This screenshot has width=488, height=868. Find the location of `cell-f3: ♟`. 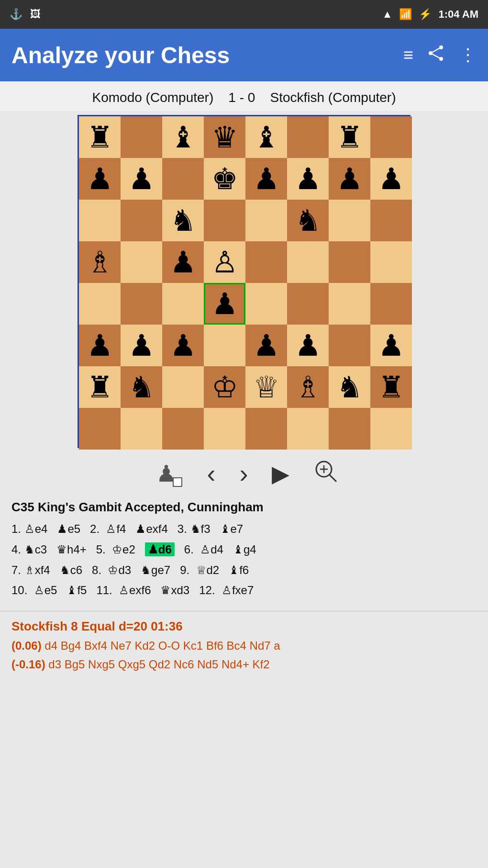

cell-f3: ♟ is located at coordinates (308, 346).